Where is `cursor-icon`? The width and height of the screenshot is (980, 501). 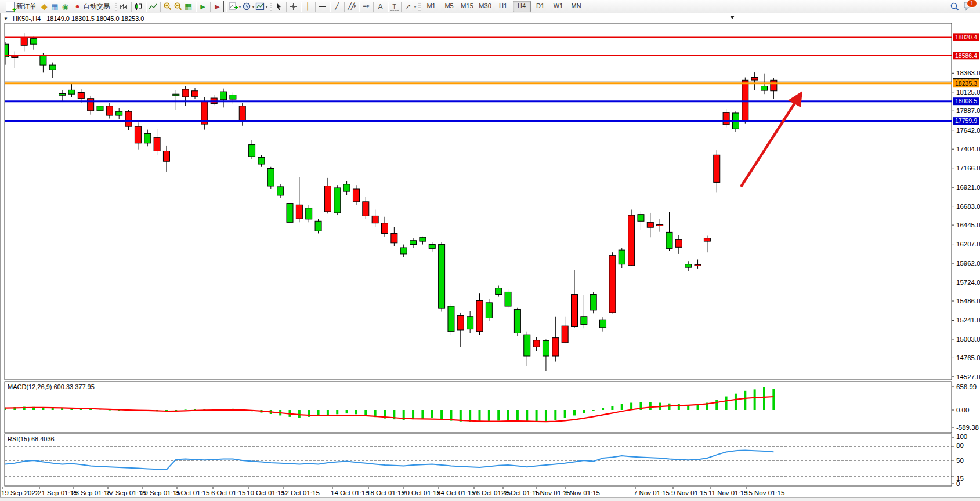 cursor-icon is located at coordinates (279, 7).